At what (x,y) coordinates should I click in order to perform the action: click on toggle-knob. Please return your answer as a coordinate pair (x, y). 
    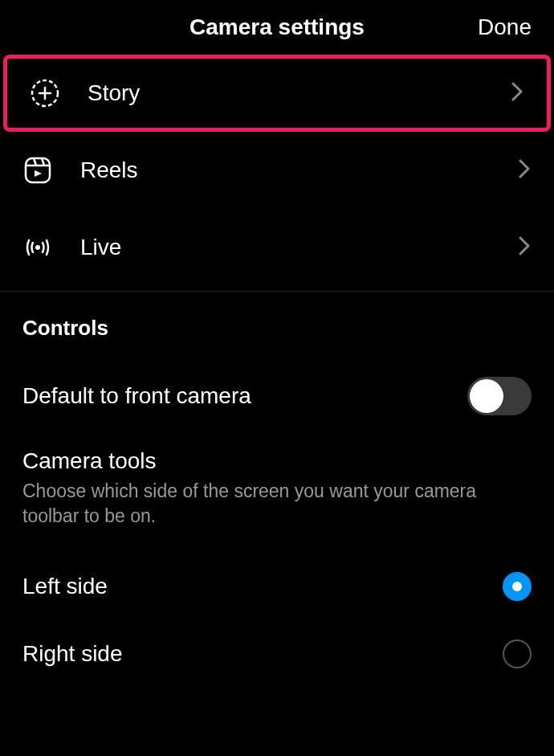
    Looking at the image, I should click on (487, 396).